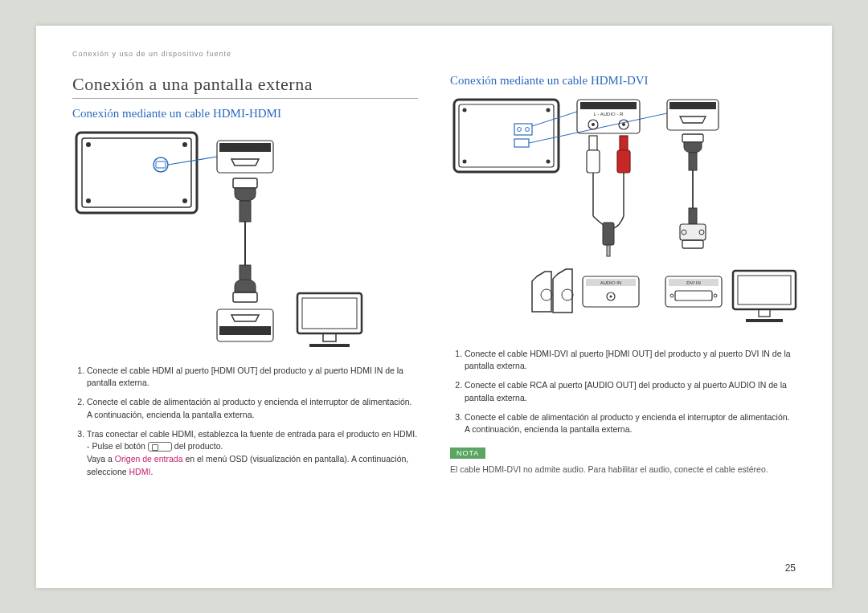  Describe the element at coordinates (630, 392) in the screenshot. I see `step-2: Conecte el cable RCA al puerto [AUDIO OU…` at that location.